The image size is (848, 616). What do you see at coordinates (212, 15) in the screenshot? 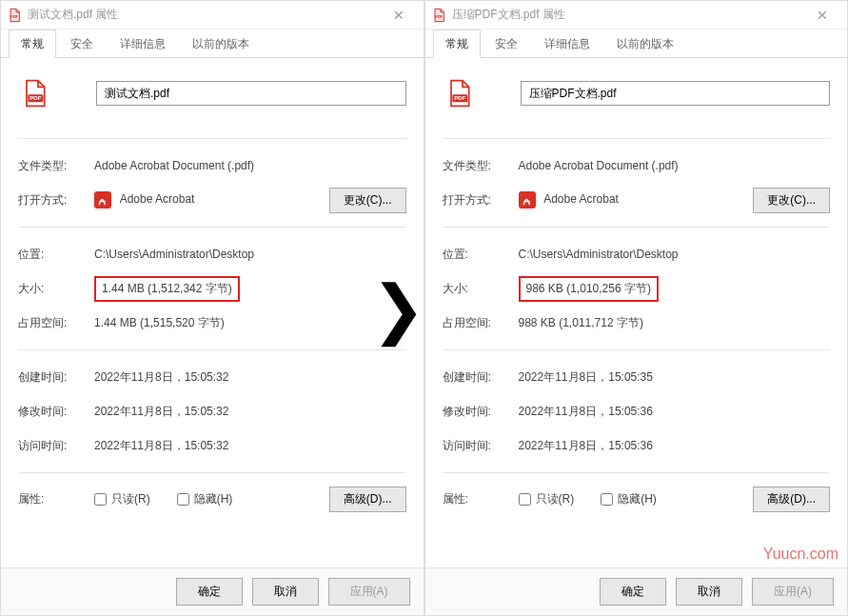
I see `titlebar: PDF 测试文档.pdf 属性 ✕` at bounding box center [212, 15].